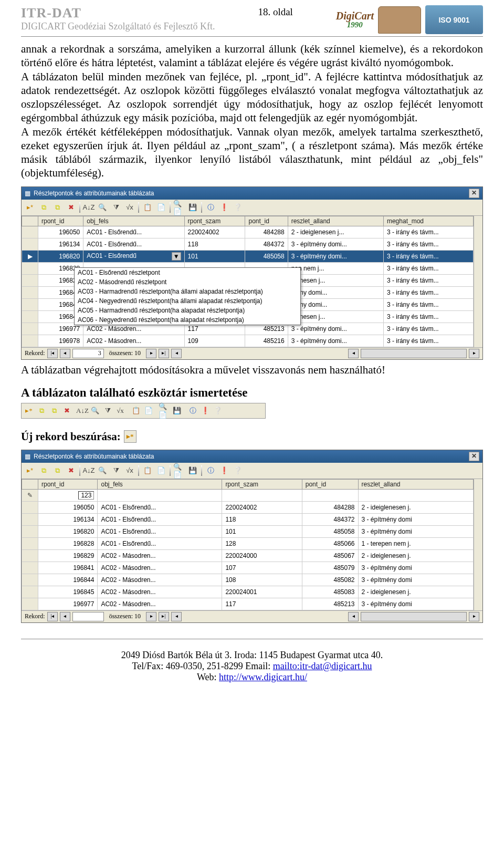 The width and height of the screenshot is (504, 852). I want to click on new-rpont-id-cell: 123, so click(68, 495).